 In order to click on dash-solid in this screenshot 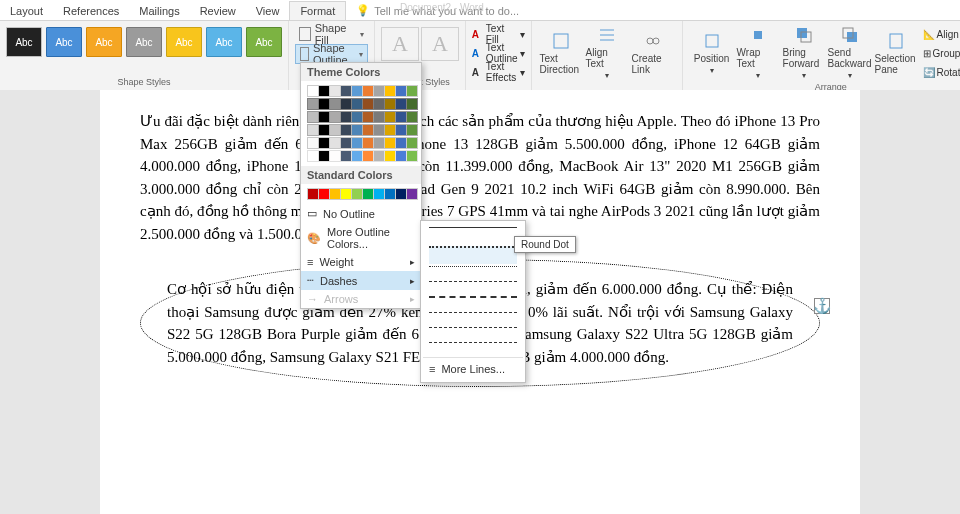, I will do `click(473, 234)`.